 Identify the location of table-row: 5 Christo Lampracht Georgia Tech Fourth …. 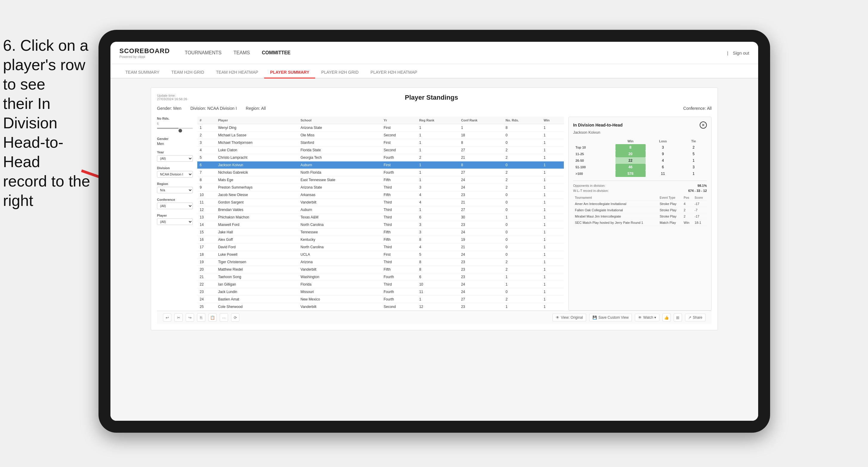
(381, 158).